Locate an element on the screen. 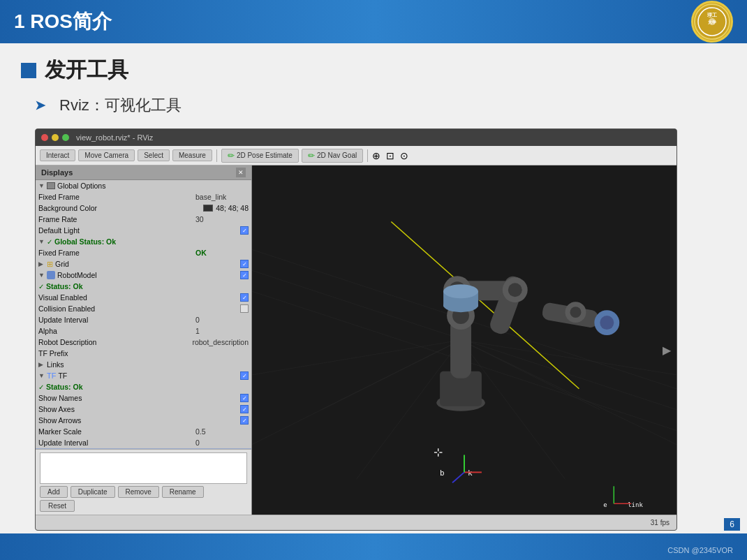 This screenshot has height=560, width=747. header-title: 1 ROS简介 is located at coordinates (63, 22).